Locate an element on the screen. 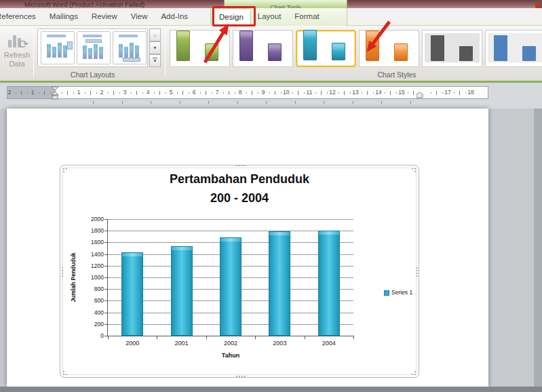  y-axis-title: Jumlah Penduduk is located at coordinates (74, 277).